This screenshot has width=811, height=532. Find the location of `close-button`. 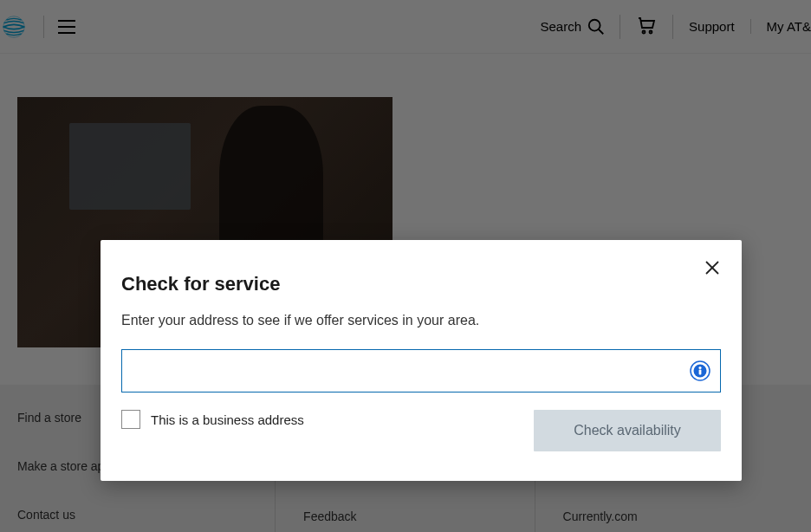

close-button is located at coordinates (712, 268).